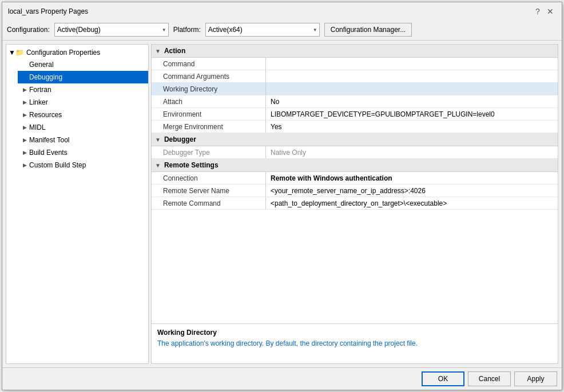  Describe the element at coordinates (355, 89) in the screenshot. I see `prop-row-working-directory: Working Directory` at that location.